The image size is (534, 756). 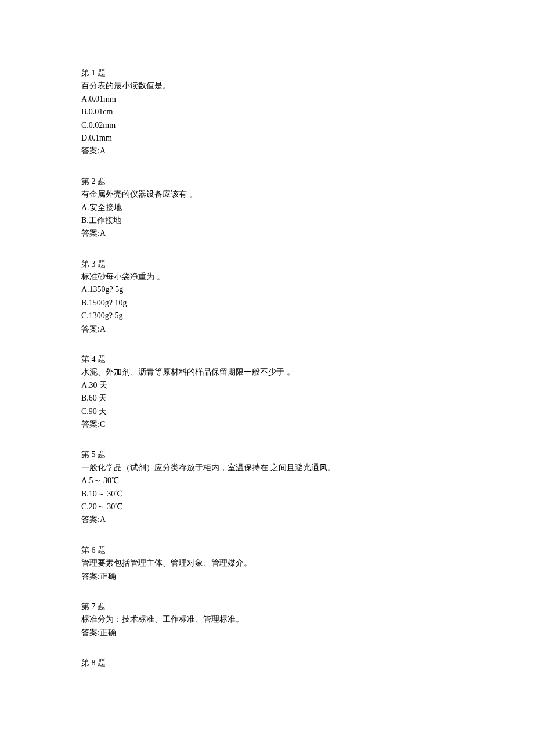 I want to click on question-8: 第 8 题, so click(x=267, y=663).